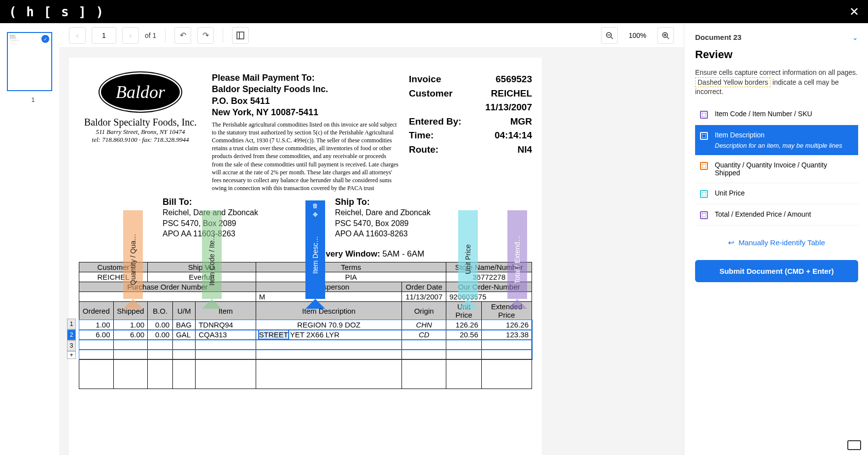 The height and width of the screenshot is (455, 868). I want to click on move-icon: ✥, so click(315, 215).